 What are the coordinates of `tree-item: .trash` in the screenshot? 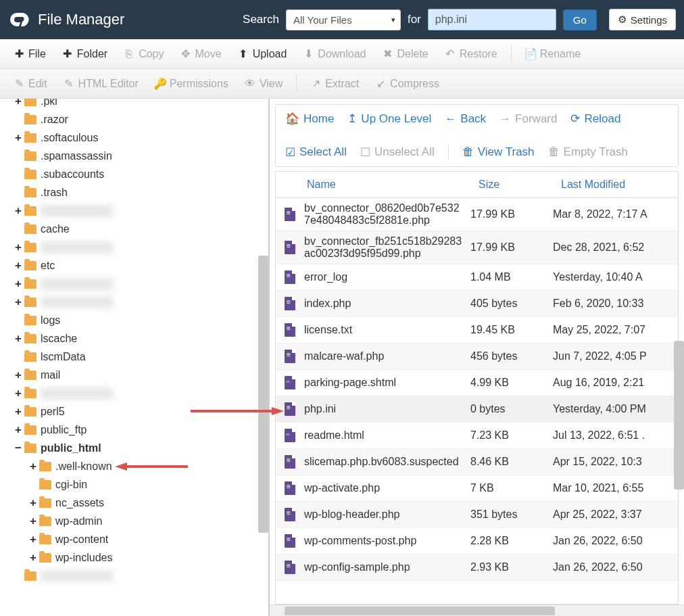 It's located at (137, 192).